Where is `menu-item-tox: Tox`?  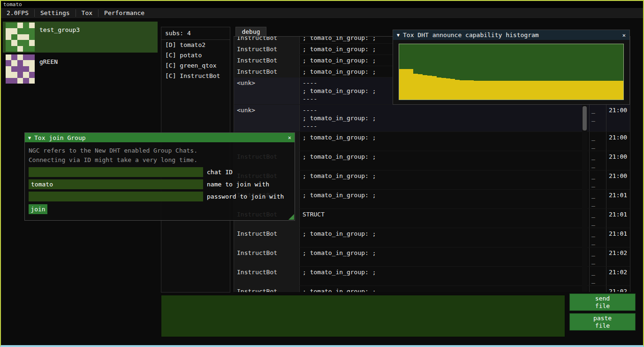
menu-item-tox: Tox is located at coordinates (87, 13).